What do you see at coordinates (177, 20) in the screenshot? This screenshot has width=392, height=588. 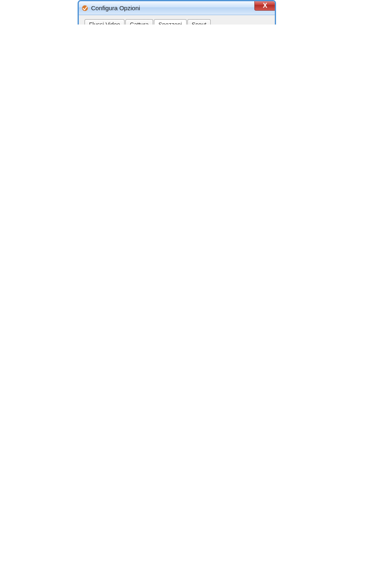 I see `dialog-body: Flussi Video Cattura Spezzoni Scout Cart…` at bounding box center [177, 20].